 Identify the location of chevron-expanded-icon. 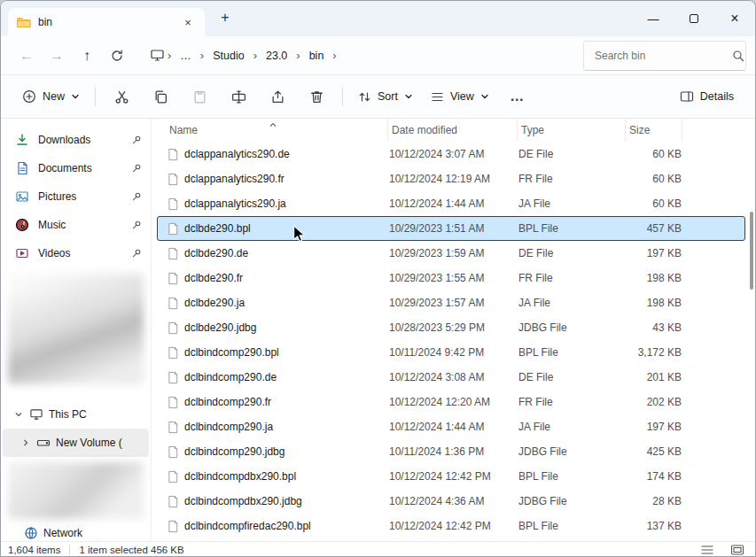
(19, 414).